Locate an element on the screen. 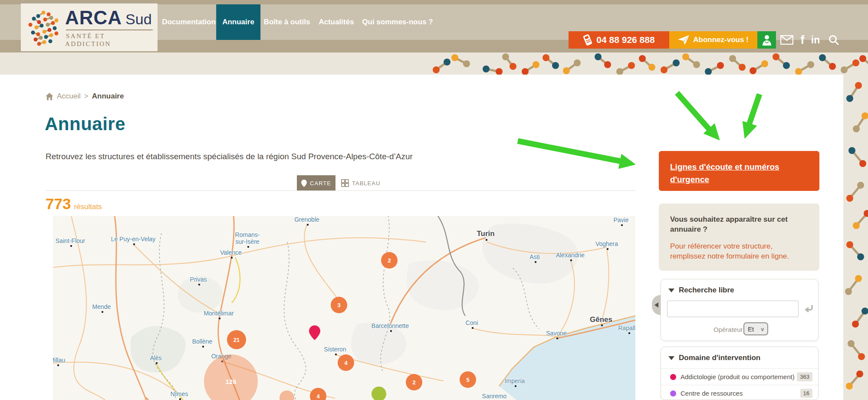 This screenshot has height=400, width=868. map-city-label: Gênes is located at coordinates (601, 320).